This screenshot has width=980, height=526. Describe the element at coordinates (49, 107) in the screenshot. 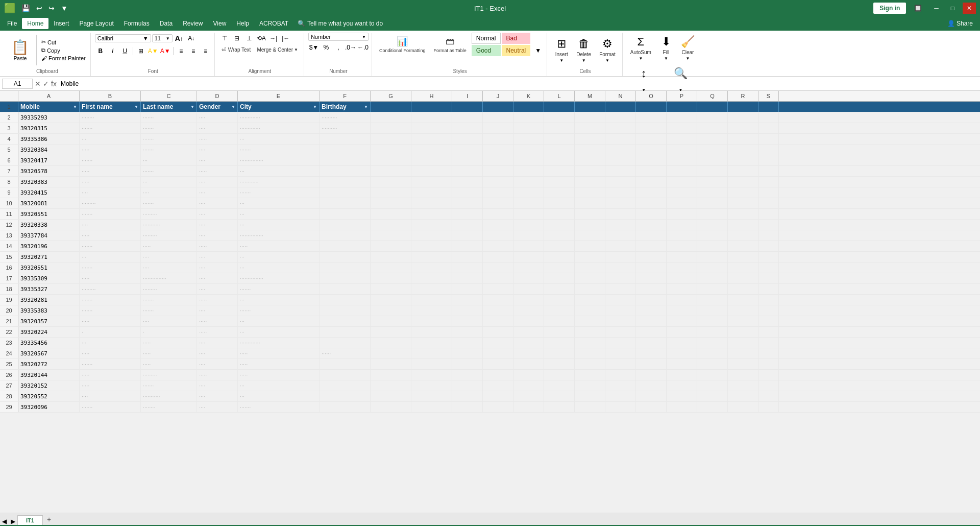

I see `header-cell-col-A: Mobile ▼` at that location.